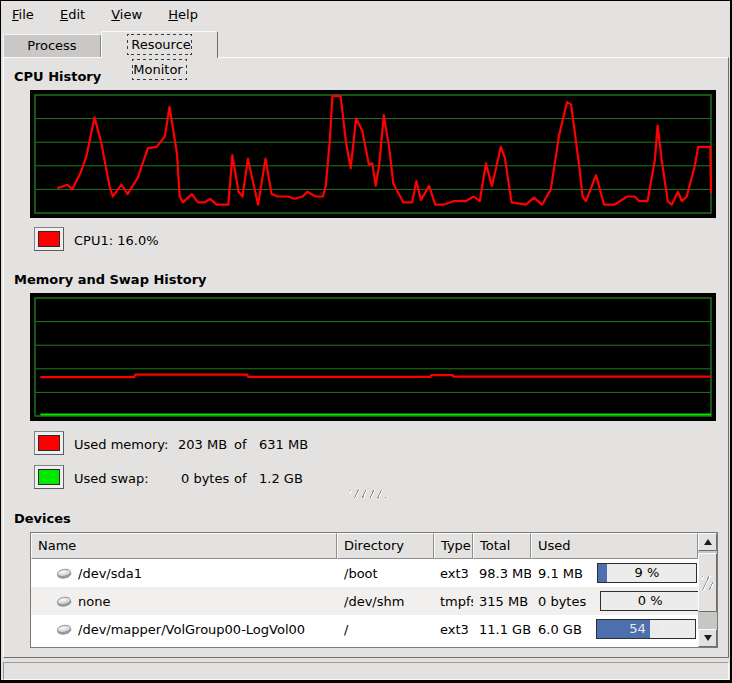  Describe the element at coordinates (560, 574) in the screenshot. I see `device-used: 9.1 MB` at that location.